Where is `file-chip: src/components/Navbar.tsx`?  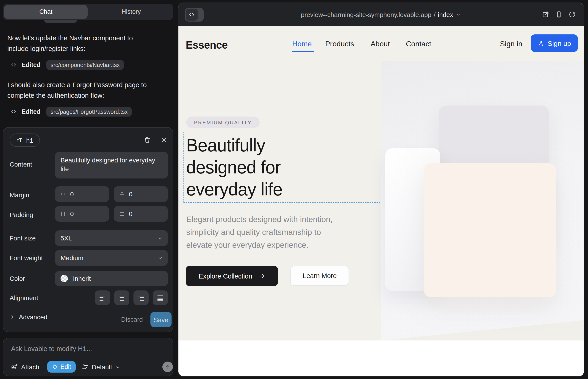
file-chip: src/components/Navbar.tsx is located at coordinates (85, 65).